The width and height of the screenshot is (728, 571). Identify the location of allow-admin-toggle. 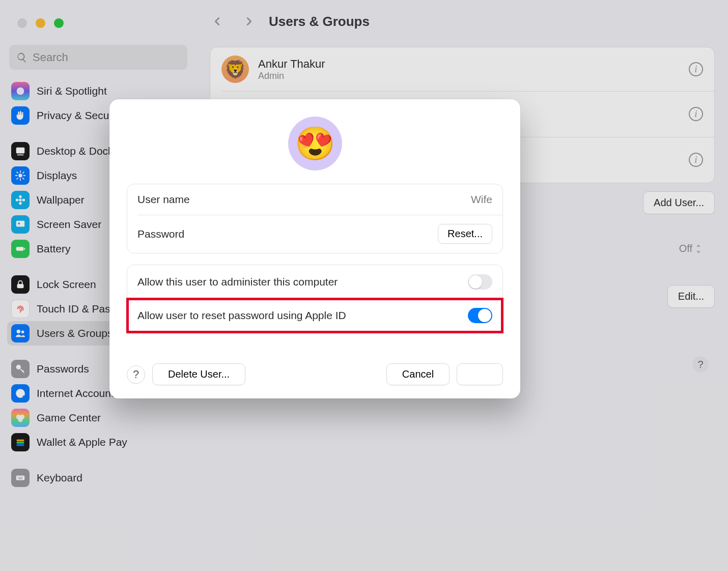
(480, 282).